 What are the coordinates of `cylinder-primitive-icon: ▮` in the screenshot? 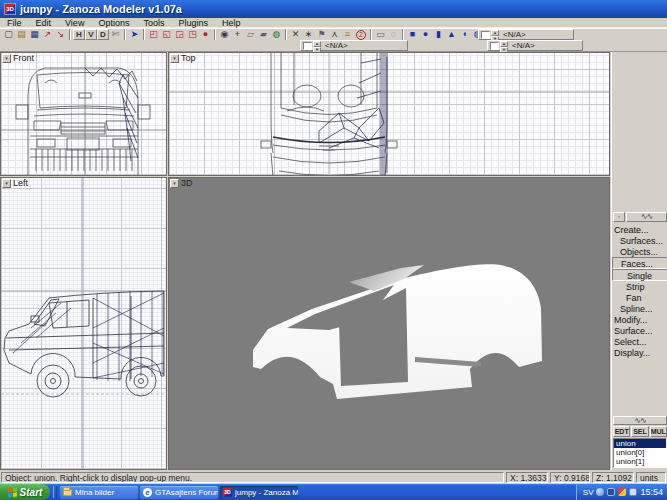 It's located at (438, 34).